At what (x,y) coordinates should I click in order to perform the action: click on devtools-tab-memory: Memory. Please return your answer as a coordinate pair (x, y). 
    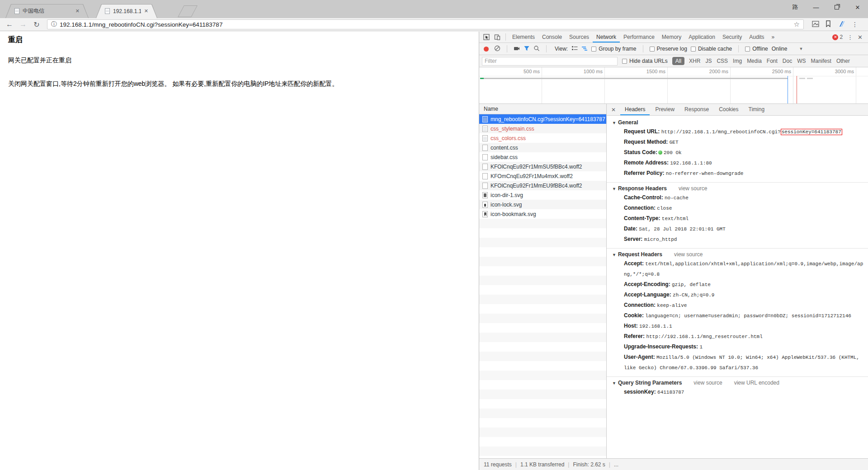
    Looking at the image, I should click on (672, 37).